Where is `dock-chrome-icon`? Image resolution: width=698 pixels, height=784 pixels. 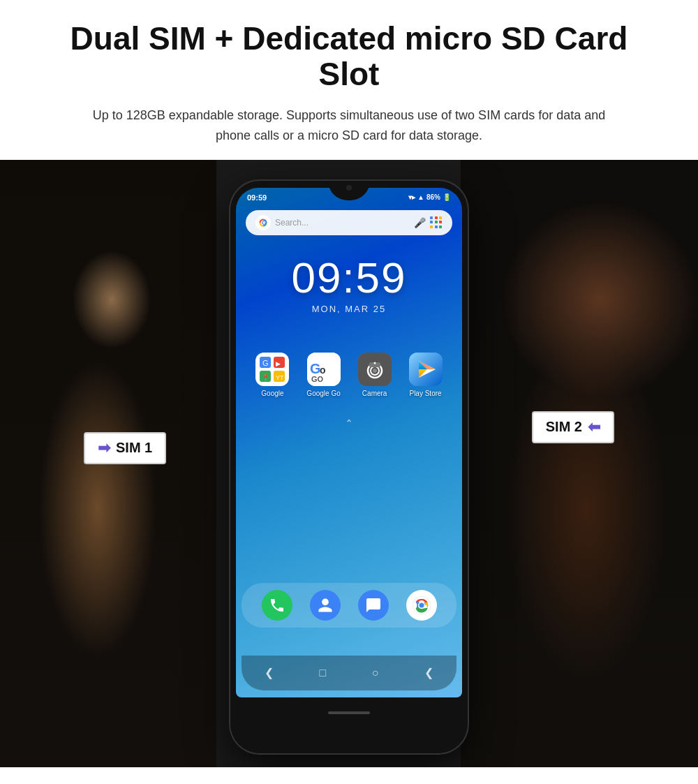 dock-chrome-icon is located at coordinates (422, 605).